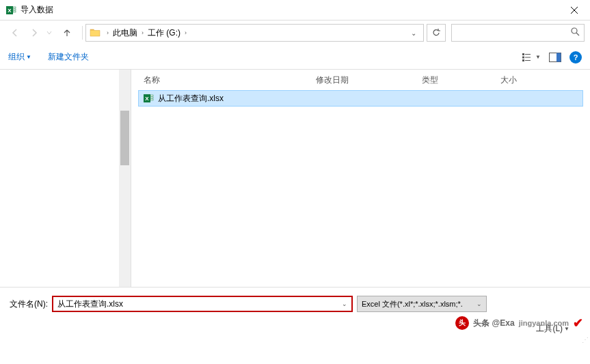 The width and height of the screenshot is (590, 364). What do you see at coordinates (82, 33) in the screenshot?
I see `separator` at bounding box center [82, 33].